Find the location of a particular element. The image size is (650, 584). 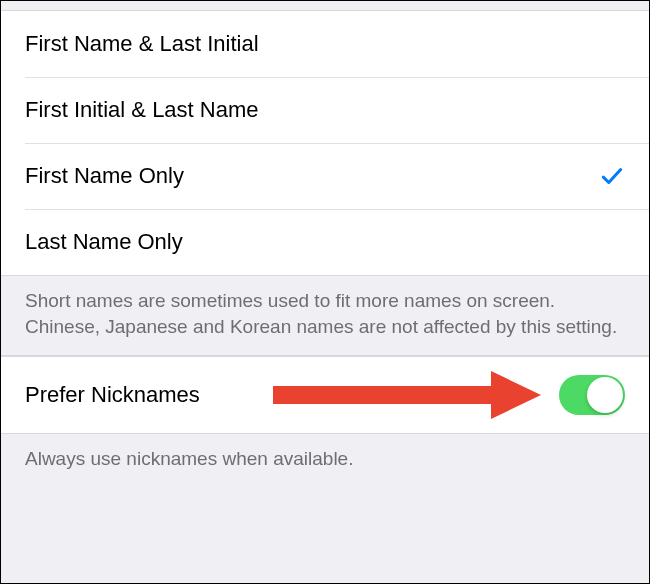

option-label: First Name Only is located at coordinates (104, 176).